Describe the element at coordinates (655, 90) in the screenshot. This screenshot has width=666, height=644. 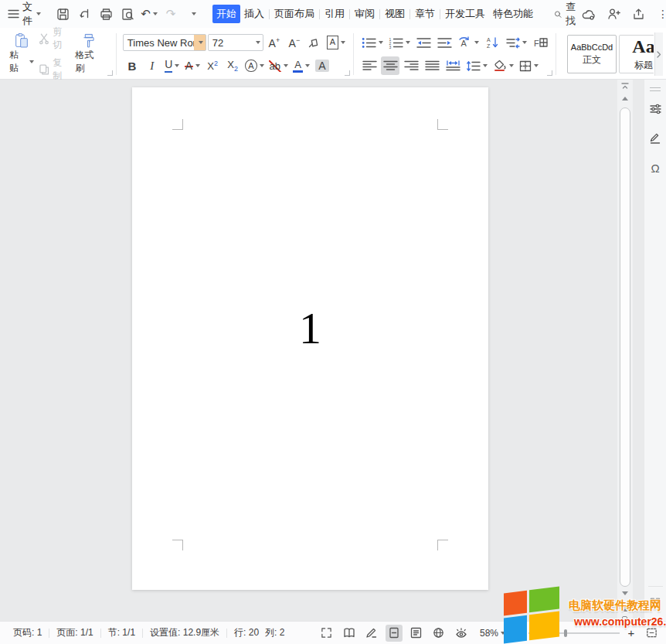
I see `drag-handle-icon` at that location.